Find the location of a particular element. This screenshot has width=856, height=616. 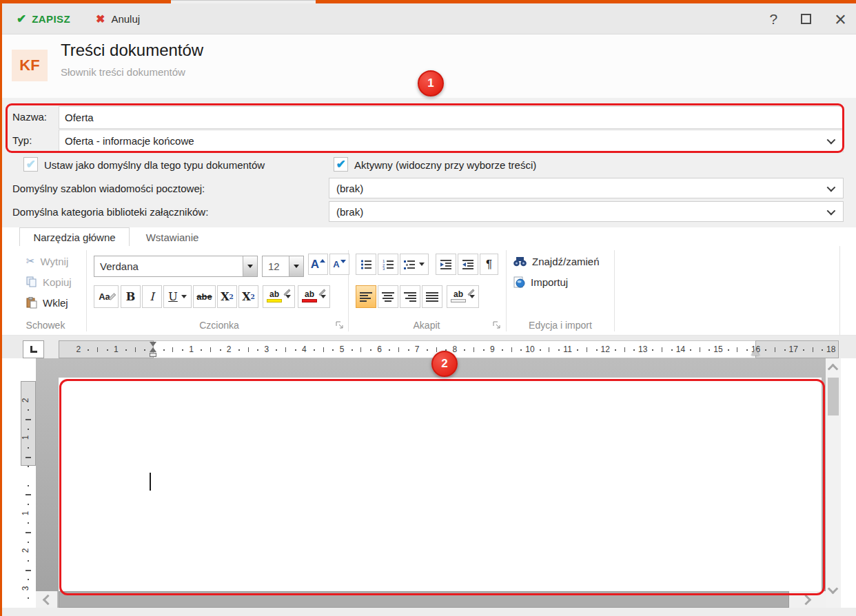

align-right-button is located at coordinates (410, 296).